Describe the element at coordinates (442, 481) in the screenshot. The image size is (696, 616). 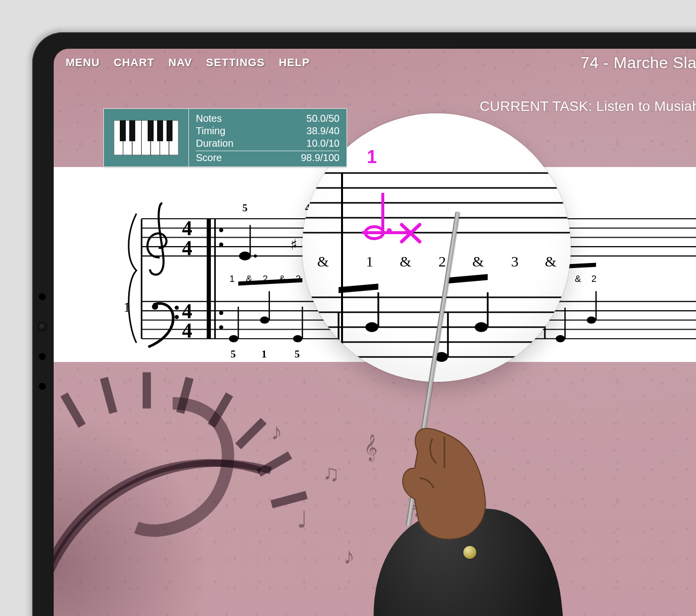
I see `conductor-hand` at that location.